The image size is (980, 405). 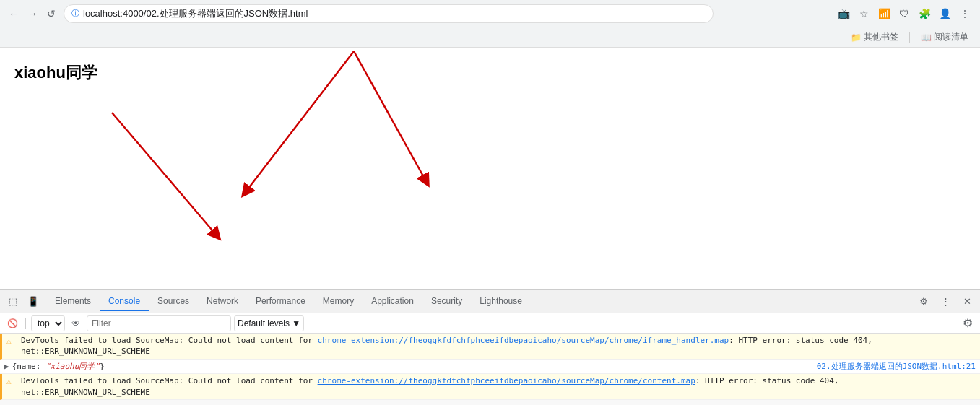 I want to click on console-warning-1: ⚠ DevTools failed to load SourceMap: Cou…, so click(x=490, y=347).